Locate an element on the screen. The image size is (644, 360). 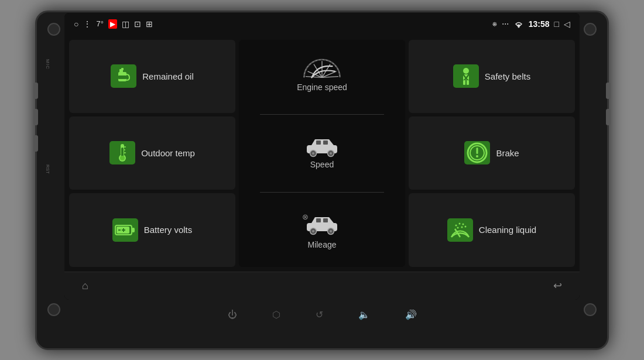
engine-speed-label: Engine speed is located at coordinates (322, 87).